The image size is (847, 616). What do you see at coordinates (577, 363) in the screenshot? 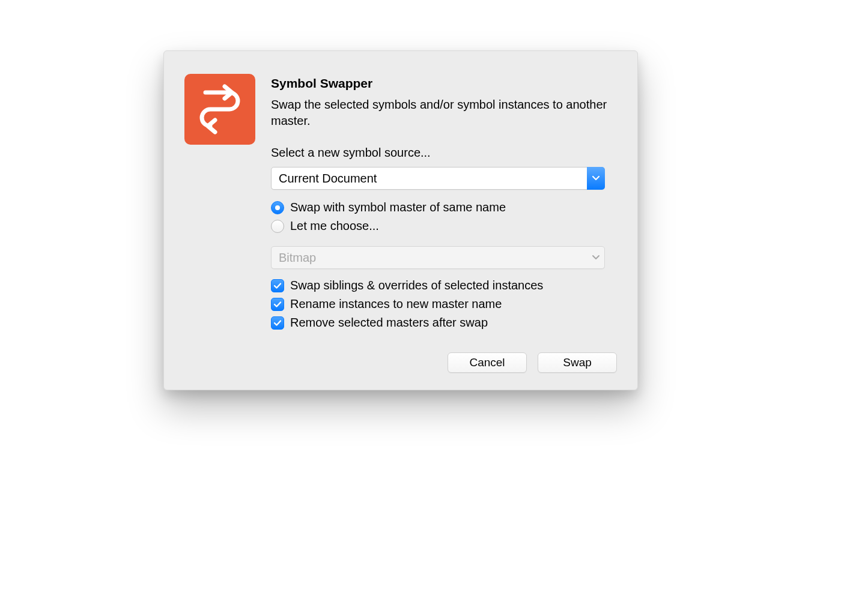
I see `swap-button: Swap` at bounding box center [577, 363].